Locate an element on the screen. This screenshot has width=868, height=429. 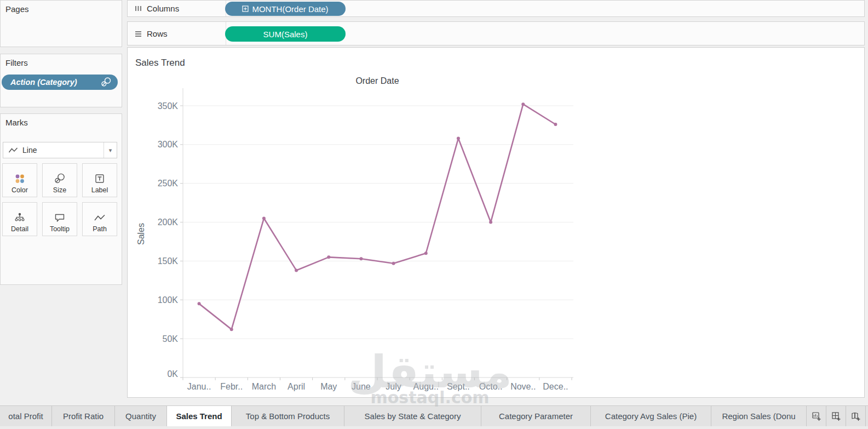
detail-button: Detail is located at coordinates (20, 219).